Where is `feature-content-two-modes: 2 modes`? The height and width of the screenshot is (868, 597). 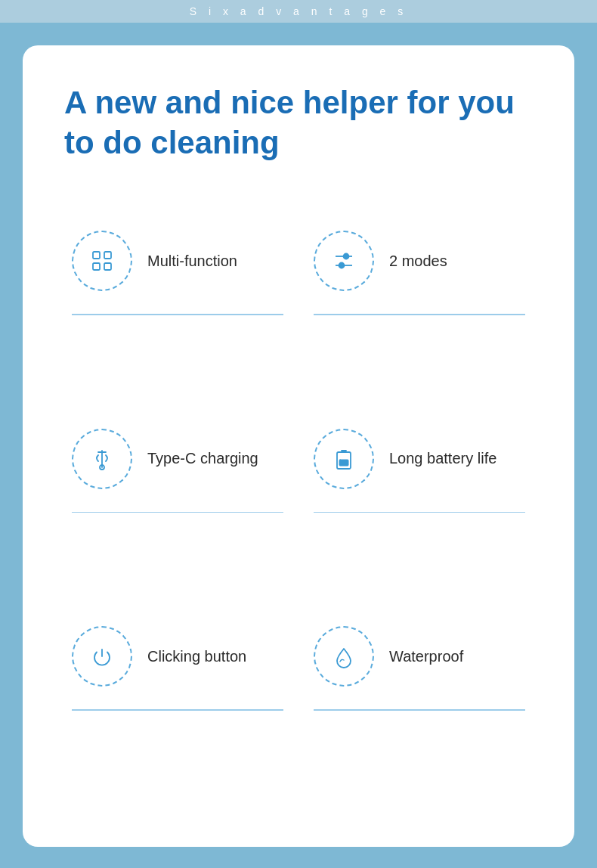 feature-content-two-modes: 2 modes is located at coordinates (419, 261).